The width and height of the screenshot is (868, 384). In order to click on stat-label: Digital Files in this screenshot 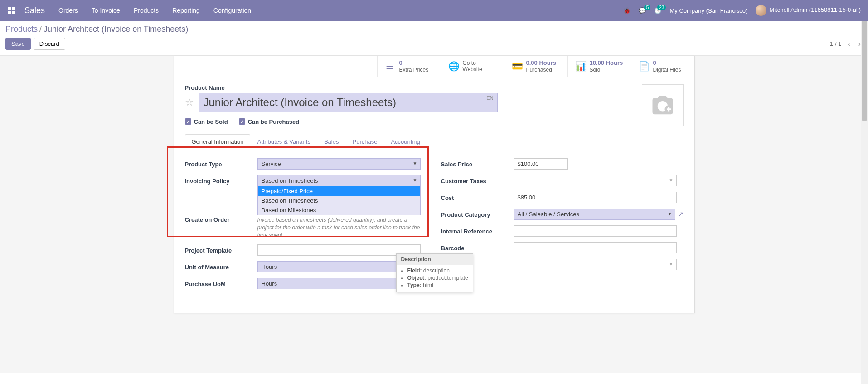, I will do `click(667, 70)`.